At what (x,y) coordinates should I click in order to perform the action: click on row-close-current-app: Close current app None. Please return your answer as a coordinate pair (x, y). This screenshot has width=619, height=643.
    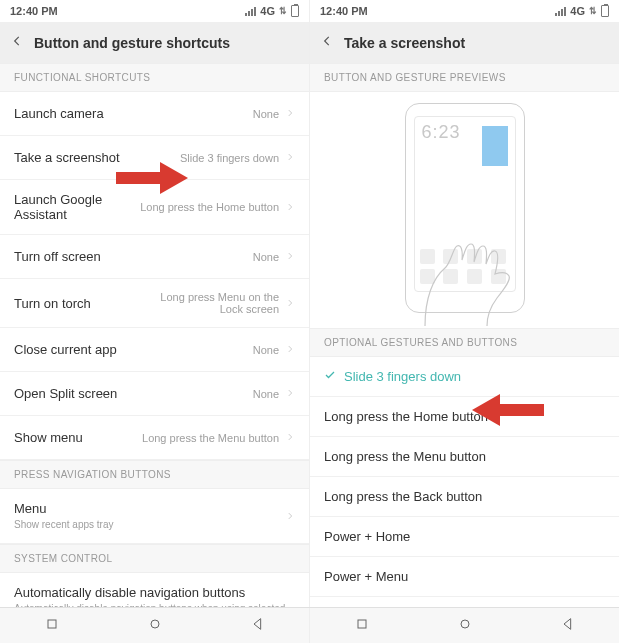
    Looking at the image, I should click on (154, 350).